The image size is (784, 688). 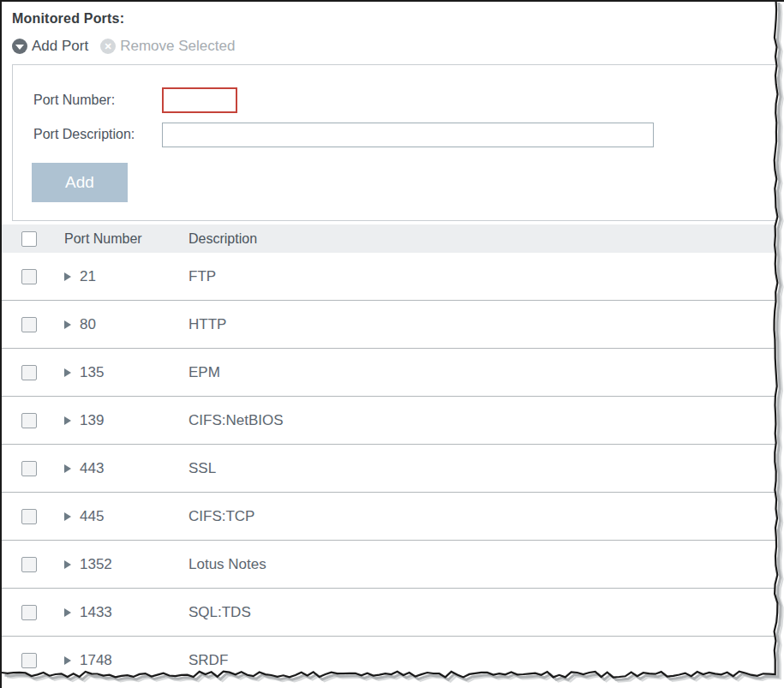 What do you see at coordinates (476, 277) in the screenshot?
I see `description-cell: FTP` at bounding box center [476, 277].